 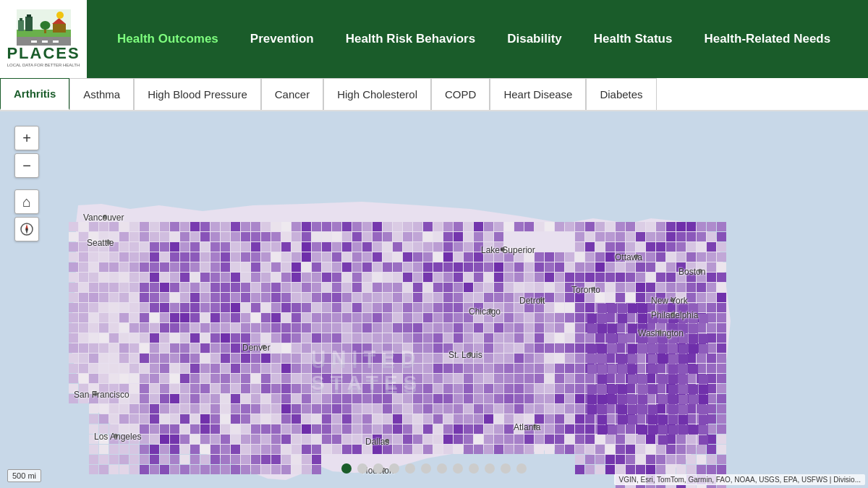 I want to click on nav-item-prevention: Prevention, so click(x=282, y=39).